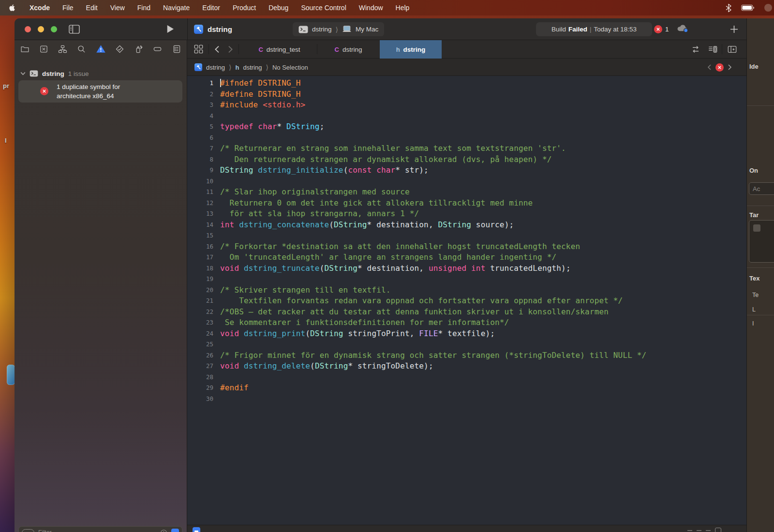  What do you see at coordinates (467, 290) in the screenshot?
I see `code-line: 20/* Skriver strangen till en textfil.` at bounding box center [467, 290].